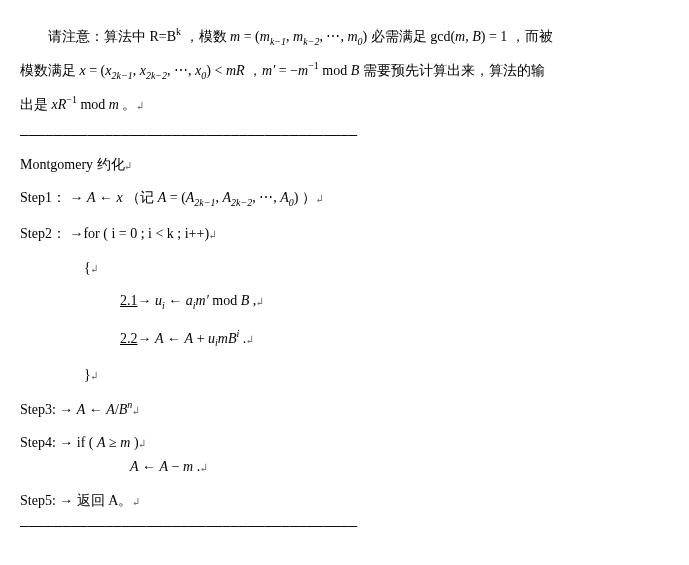 Image resolution: width=689 pixels, height=565 pixels. Describe the element at coordinates (344, 165) in the screenshot. I see `algorithm-title: Montgomery 约化↲` at that location.